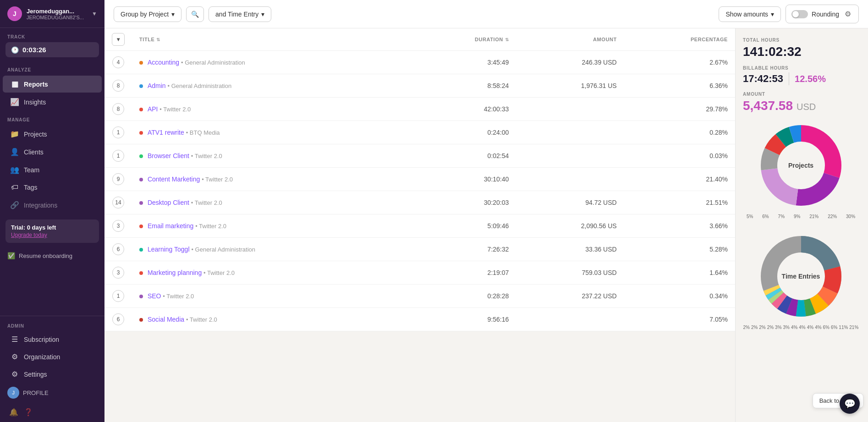  I want to click on bell-icon: 🔔, so click(14, 412).